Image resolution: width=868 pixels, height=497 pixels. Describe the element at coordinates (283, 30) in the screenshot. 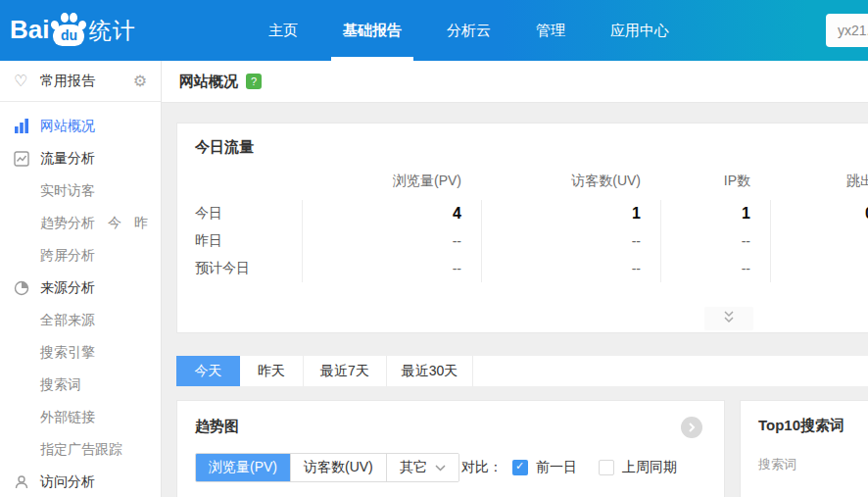

I see `nav-home: 主页` at that location.